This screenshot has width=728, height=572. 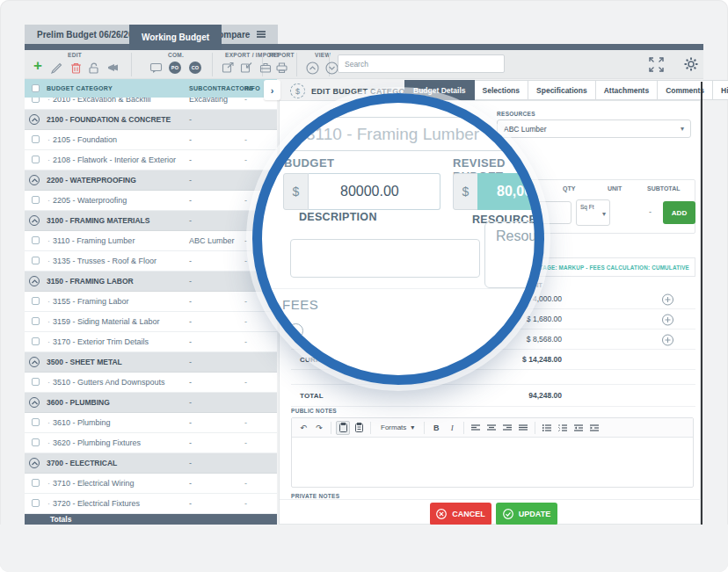 I want to click on row-info: -, so click(x=246, y=382).